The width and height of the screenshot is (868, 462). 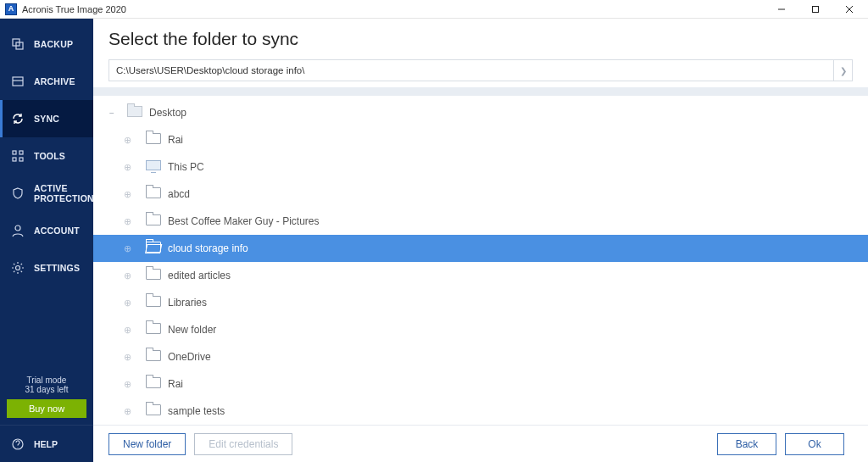 I want to click on bottom-bar: New folder Edit credentials Back Ok, so click(x=481, y=443).